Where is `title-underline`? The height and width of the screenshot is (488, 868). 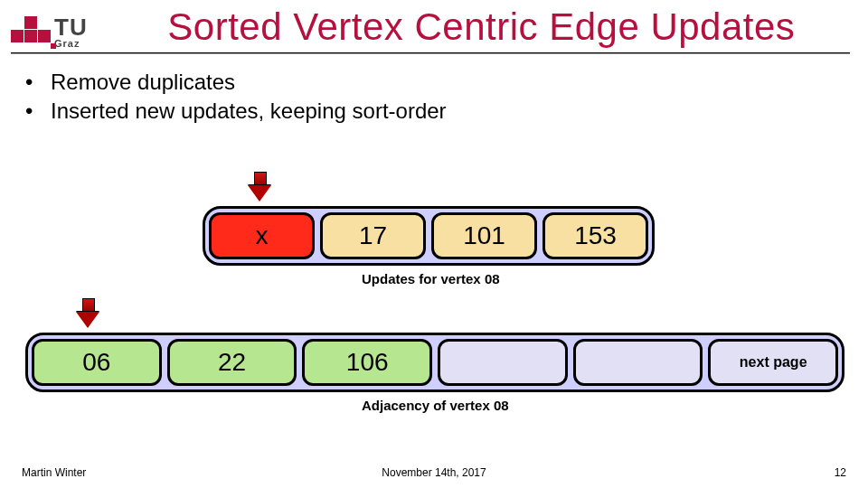 title-underline is located at coordinates (430, 52).